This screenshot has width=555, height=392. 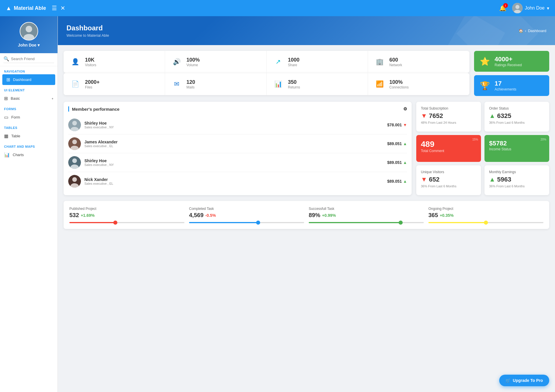 What do you see at coordinates (397, 162) in the screenshot?
I see `member-amount-2: $89.051 ▲` at bounding box center [397, 162].